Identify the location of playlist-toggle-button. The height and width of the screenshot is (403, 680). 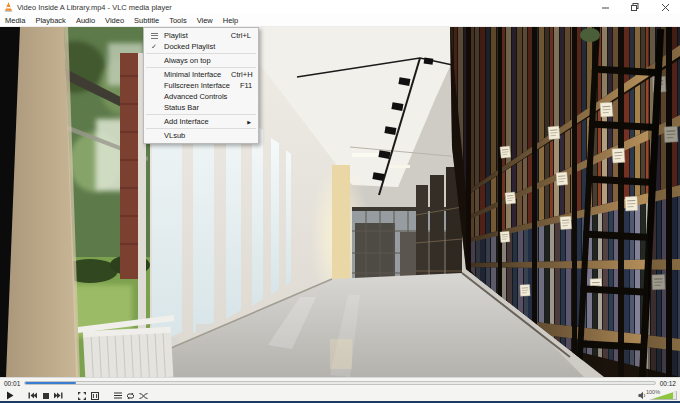
(118, 396).